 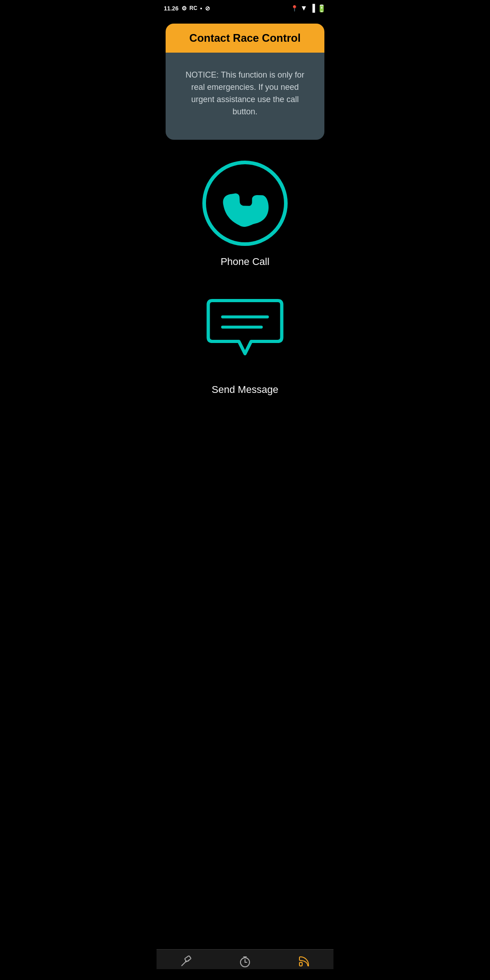 I want to click on card-header: Contact Race Control, so click(x=245, y=38).